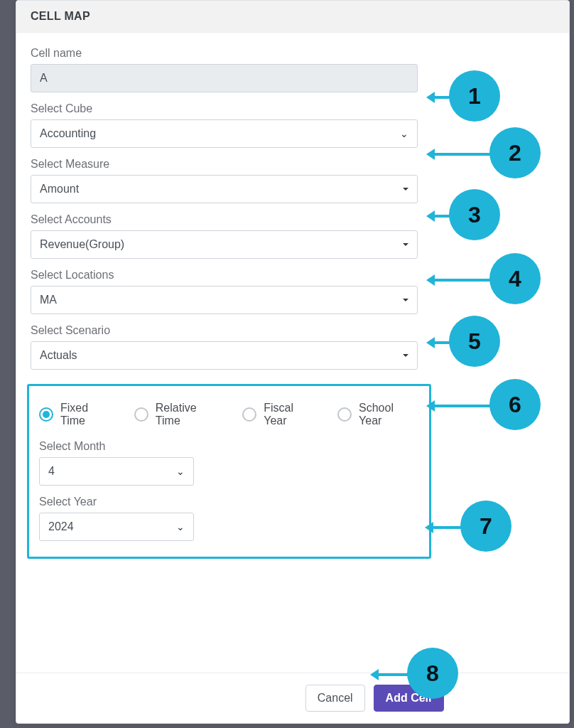 The image size is (574, 728). I want to click on month-label: Select Month, so click(229, 446).